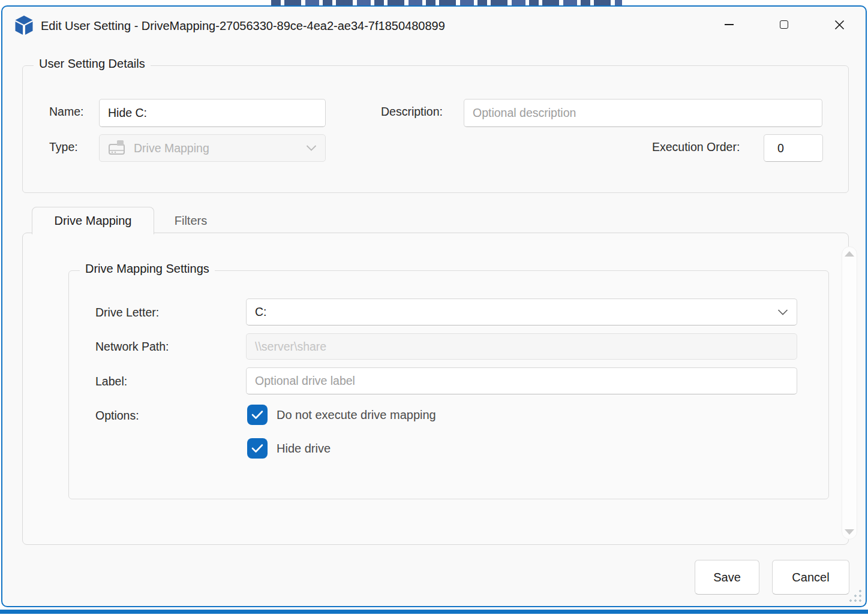  Describe the element at coordinates (412, 111) in the screenshot. I see `description-label: Description:` at that location.